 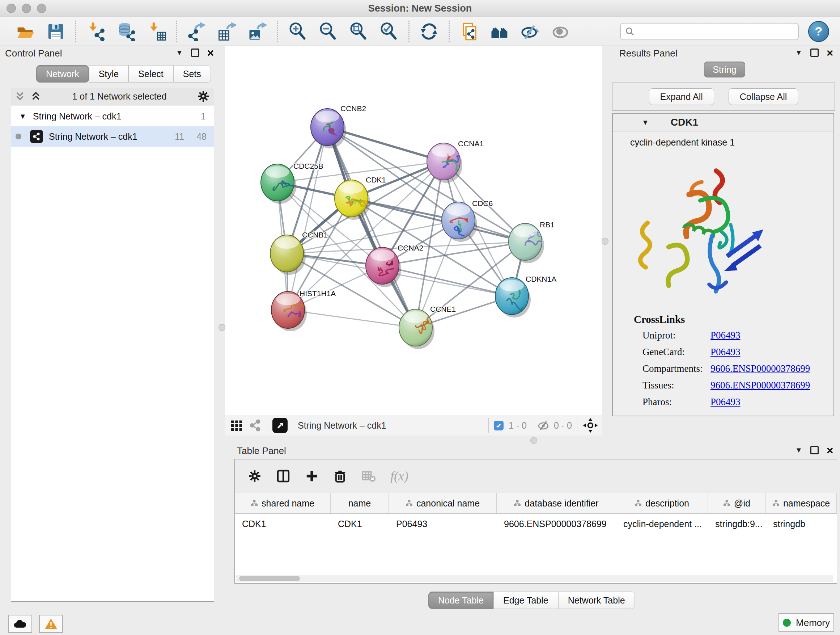 What do you see at coordinates (36, 97) in the screenshot?
I see `expand-all-icon` at bounding box center [36, 97].